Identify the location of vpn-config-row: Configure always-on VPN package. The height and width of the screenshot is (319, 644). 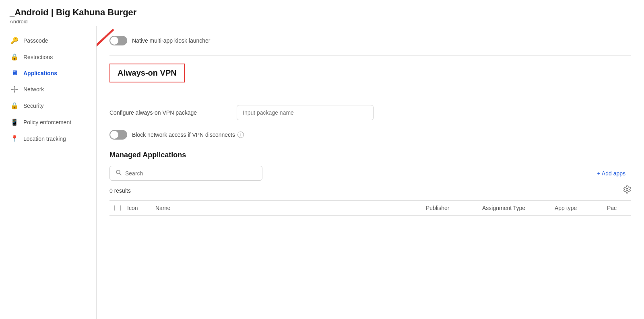
(370, 113).